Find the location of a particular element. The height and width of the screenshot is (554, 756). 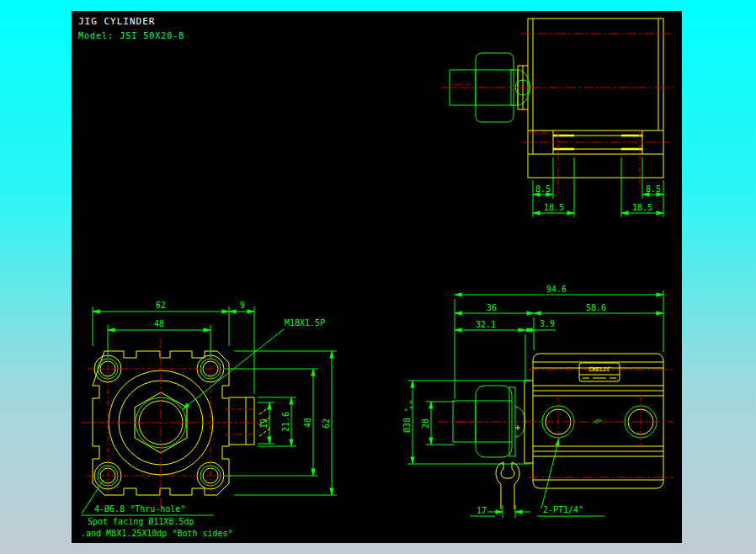

dim-left-pitch: 18.5 is located at coordinates (554, 207).